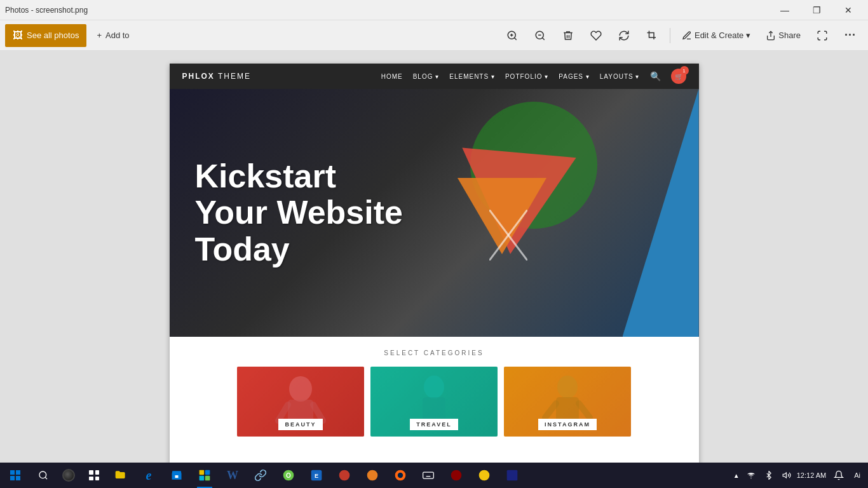 This screenshot has height=488, width=868. What do you see at coordinates (817, 10) in the screenshot?
I see `maximize-button: ❐` at bounding box center [817, 10].